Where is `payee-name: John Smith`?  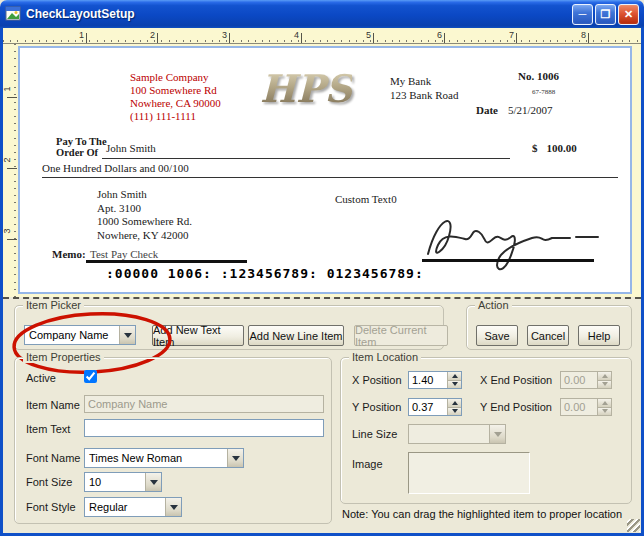 payee-name: John Smith is located at coordinates (131, 148).